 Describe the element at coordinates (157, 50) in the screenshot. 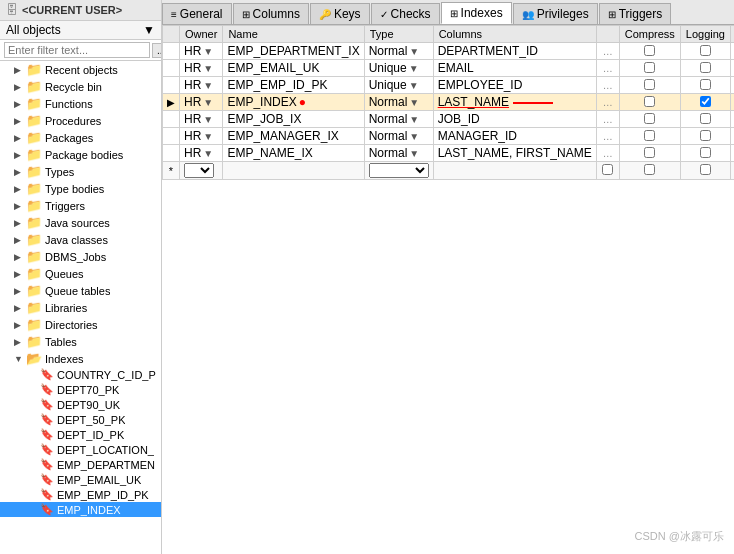

I see `filter-options-button: ...` at that location.